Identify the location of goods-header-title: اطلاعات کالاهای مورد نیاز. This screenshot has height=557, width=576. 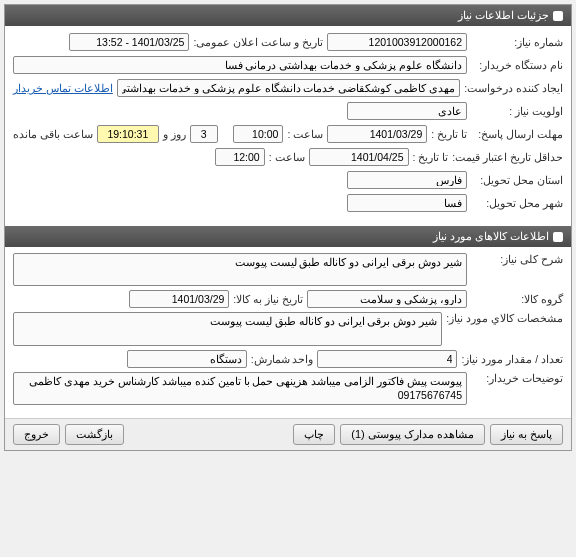
(491, 236).